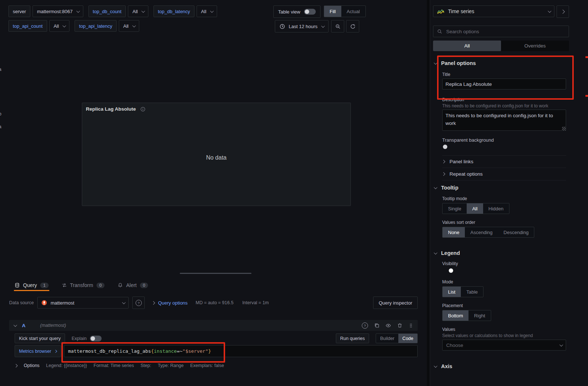  I want to click on variable-label: top_db_latency, so click(174, 11).